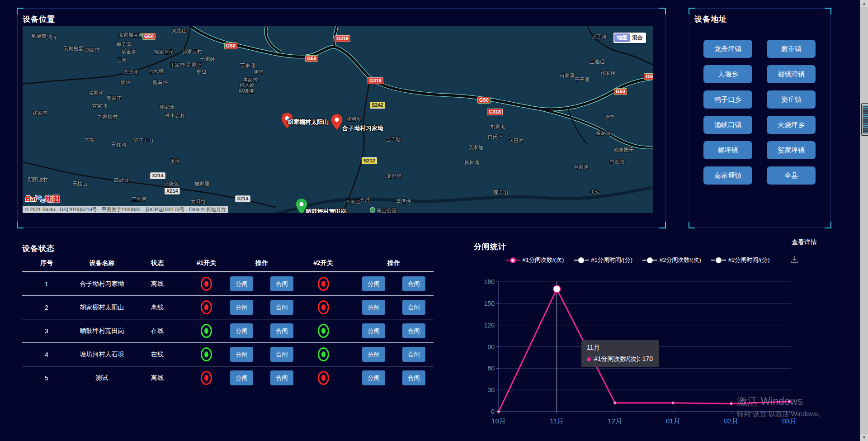 This screenshot has width=868, height=441. Describe the element at coordinates (201, 71) in the screenshot. I see `map-place-label: 东包` at that location.